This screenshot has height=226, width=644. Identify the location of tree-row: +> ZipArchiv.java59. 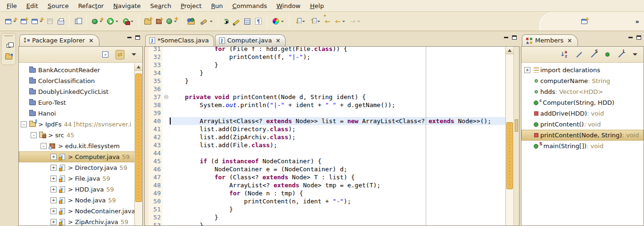
(81, 221).